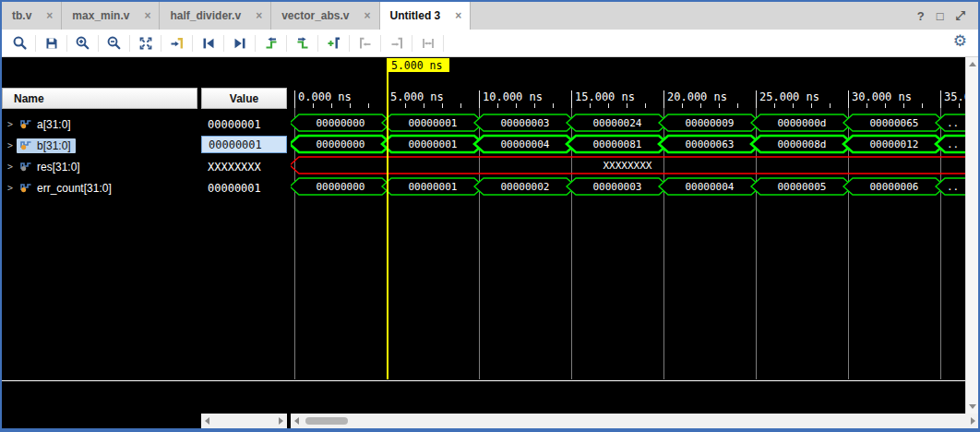  What do you see at coordinates (426, 16) in the screenshot?
I see `tab-untitled-3: Untitled 3 ×` at bounding box center [426, 16].